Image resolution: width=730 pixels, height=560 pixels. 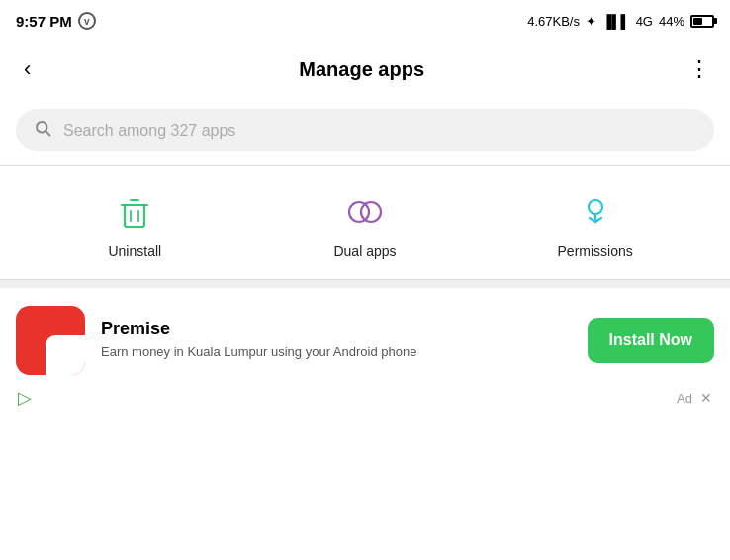 What do you see at coordinates (694, 398) in the screenshot?
I see `ad-label-wrap: Ad ✕` at bounding box center [694, 398].